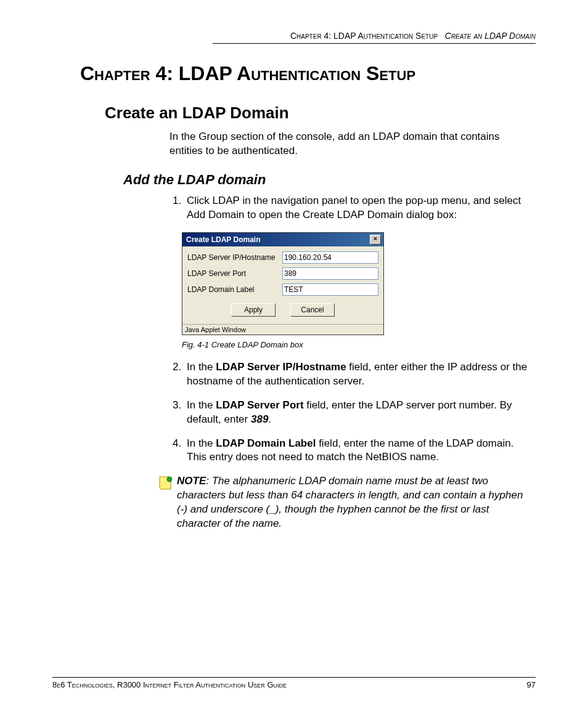 The image size is (588, 714). What do you see at coordinates (283, 274) in the screenshot?
I see `row-port: LDAP Server Port` at bounding box center [283, 274].